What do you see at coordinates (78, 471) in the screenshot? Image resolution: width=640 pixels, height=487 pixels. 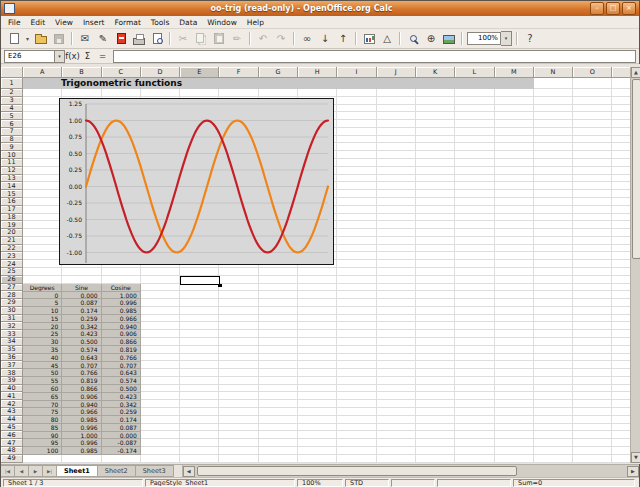 I see `sheet-tab-sheet1: Sheet1` at bounding box center [78, 471].